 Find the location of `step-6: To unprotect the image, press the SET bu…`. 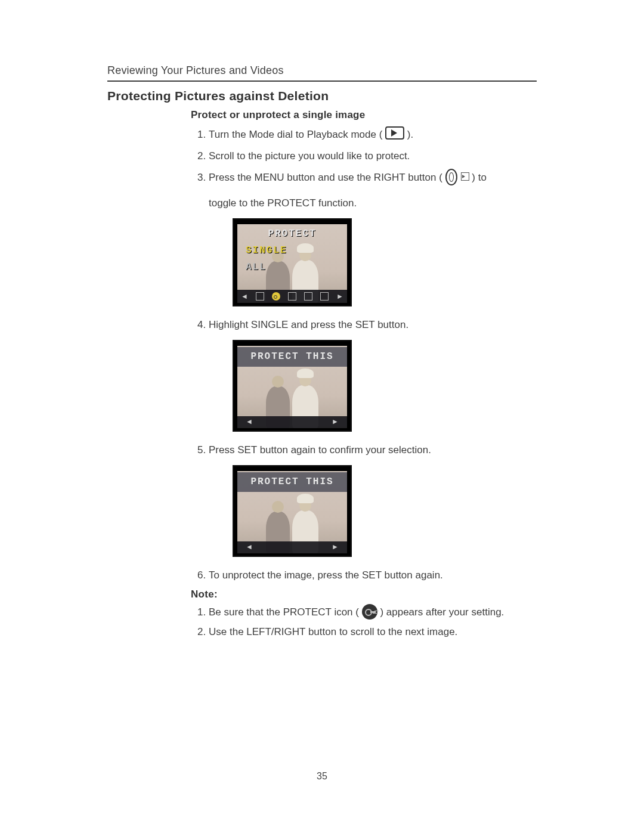

step-6: To unprotect the image, press the SET bu… is located at coordinates (373, 575).